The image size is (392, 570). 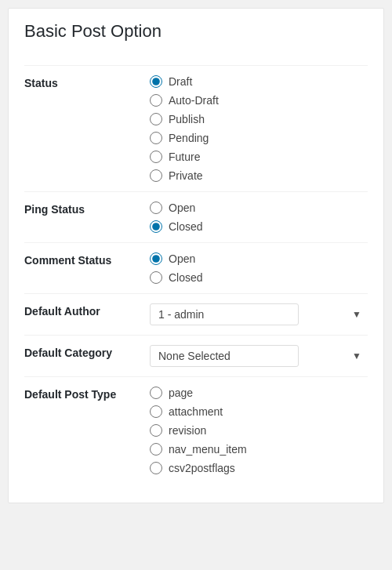 I want to click on default-author-select: 1 - admin, so click(x=224, y=314).